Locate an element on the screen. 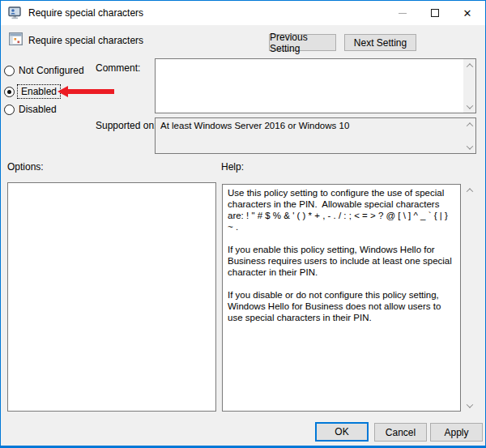 The width and height of the screenshot is (486, 448). arrow-shaft is located at coordinates (91, 92).